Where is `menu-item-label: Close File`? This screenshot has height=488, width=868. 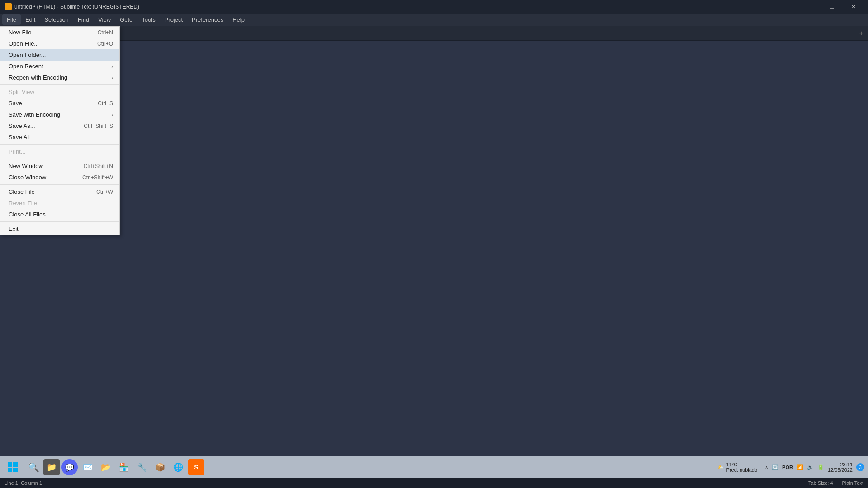 menu-item-label: Close File is located at coordinates (52, 192).